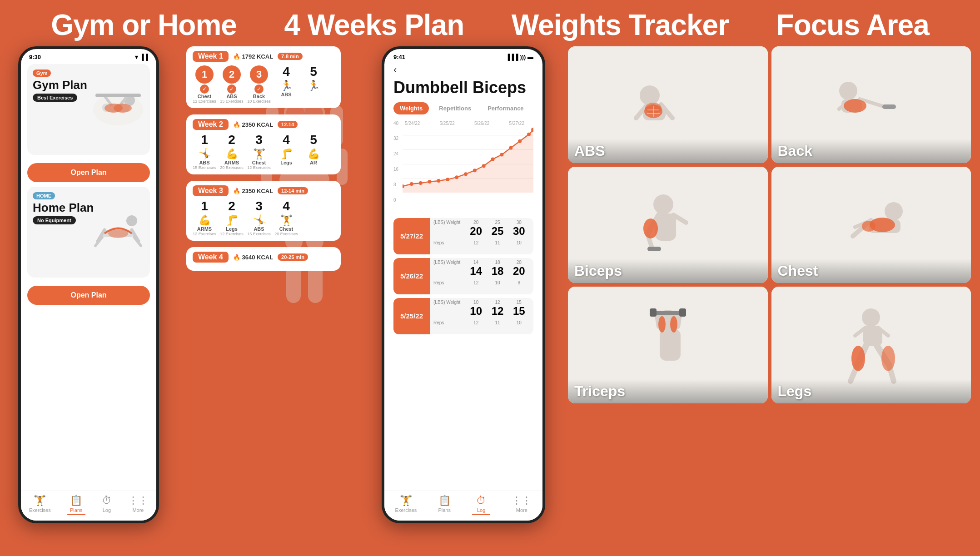 The width and height of the screenshot is (980, 556). Describe the element at coordinates (264, 257) in the screenshot. I see `week-4-header: Week 4 🔥 3640 KCAL 20-25 min` at that location.